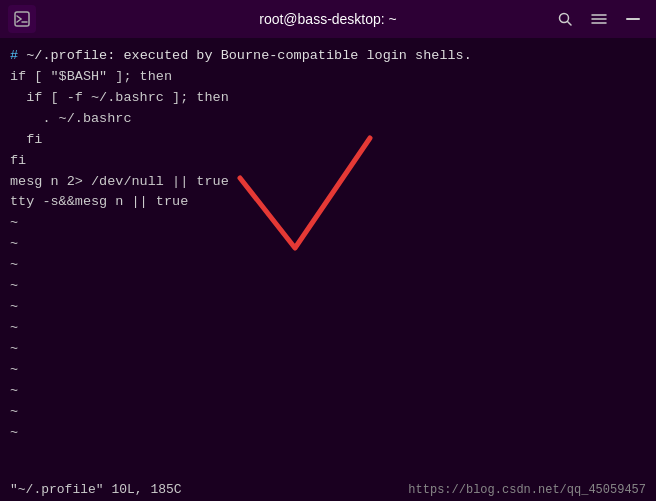  What do you see at coordinates (328, 19) in the screenshot?
I see `titlebar: root@bass-desktop: ~` at bounding box center [328, 19].